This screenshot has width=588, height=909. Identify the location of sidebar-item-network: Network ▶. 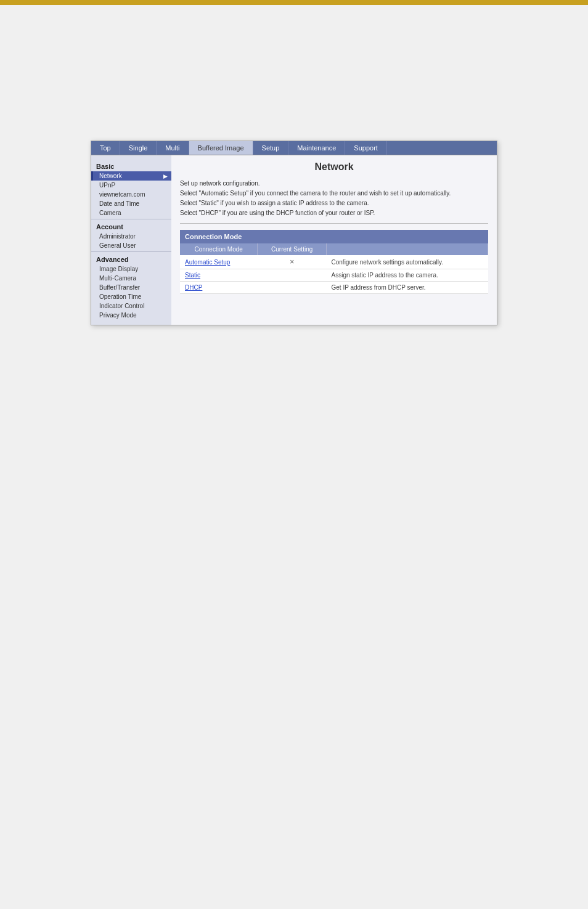
(131, 176).